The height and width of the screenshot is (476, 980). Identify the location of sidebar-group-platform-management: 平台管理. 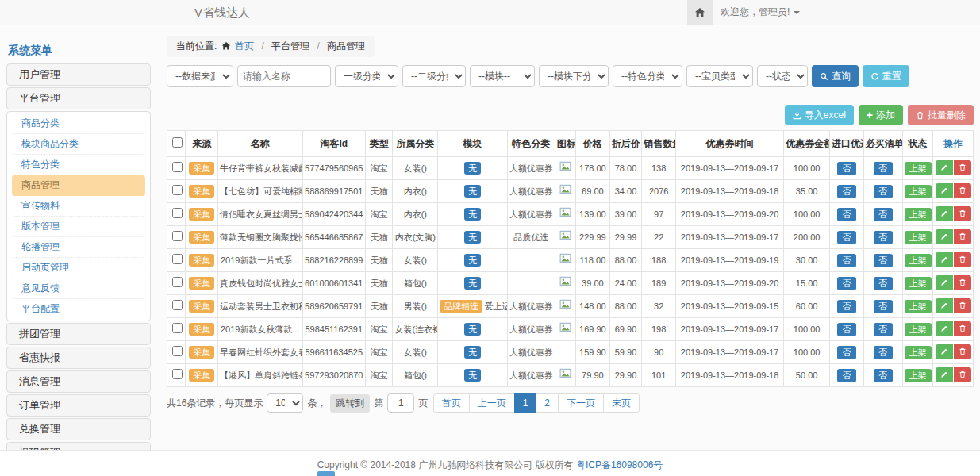
(79, 98).